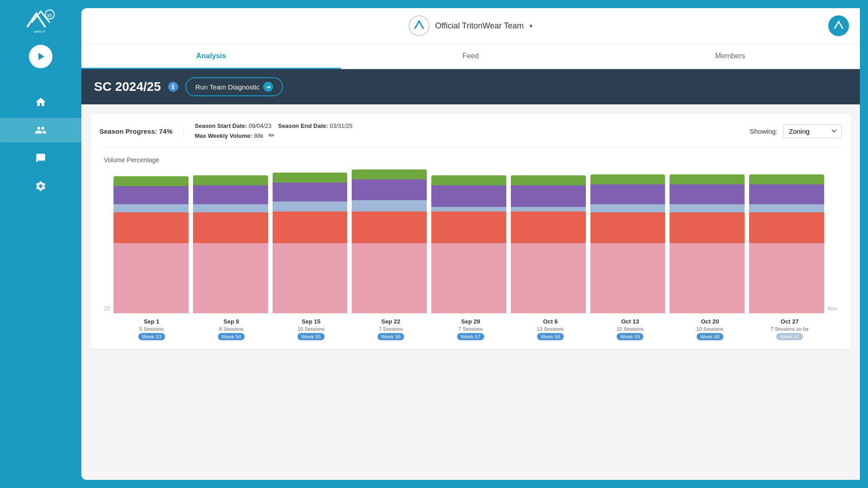 The height and width of the screenshot is (488, 868). I want to click on x-label-group: Sep 1510 SessionsWeek 55, so click(311, 329).